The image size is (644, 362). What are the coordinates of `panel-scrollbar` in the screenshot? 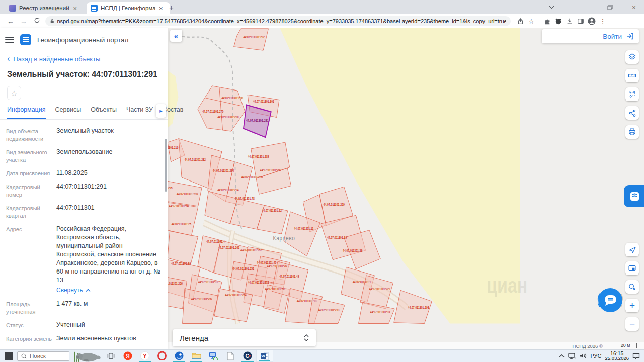 It's located at (166, 243).